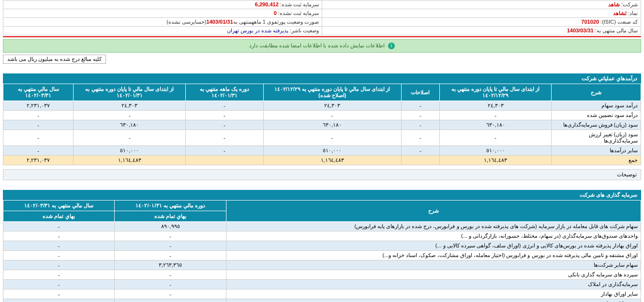  I want to click on t1-header-4: دوره یک ماهه منتهي به ١٤٠٢/٠١/٣١, so click(225, 93).